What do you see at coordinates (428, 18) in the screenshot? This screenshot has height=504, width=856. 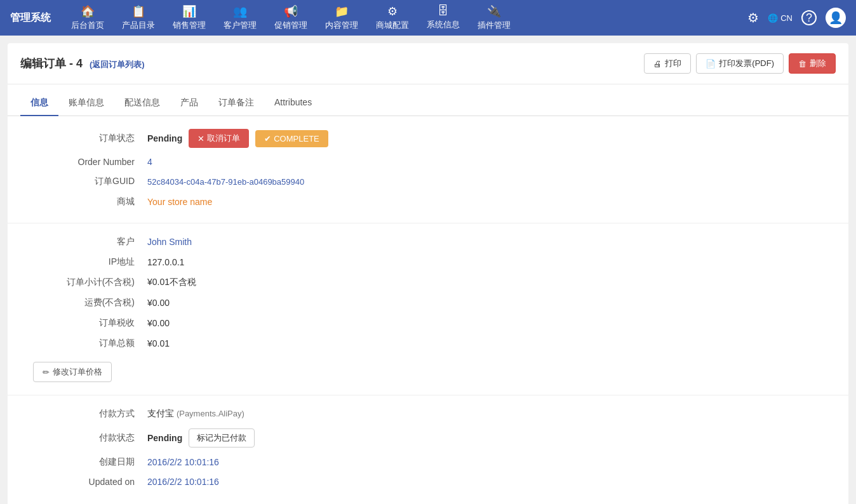 I see `navbar: 管理系统 🏠 后台首页 📋 产品目录 📊 销售管理 👥 客户管理 📢 促销管理 …` at bounding box center [428, 18].